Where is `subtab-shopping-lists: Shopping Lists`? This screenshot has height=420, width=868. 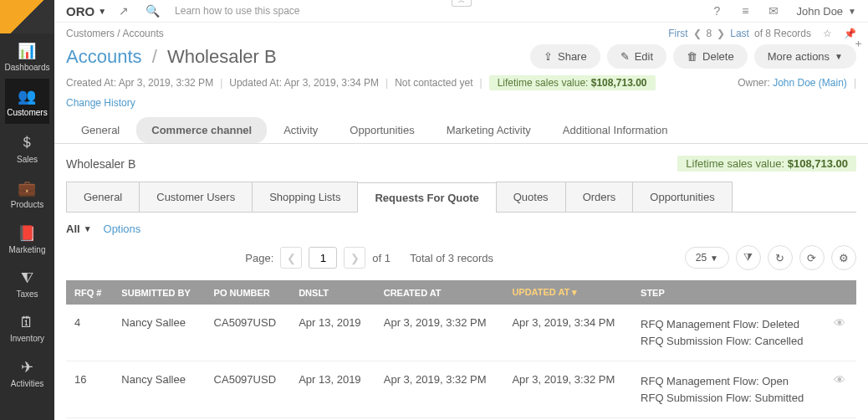
subtab-shopping-lists: Shopping Lists is located at coordinates (304, 197).